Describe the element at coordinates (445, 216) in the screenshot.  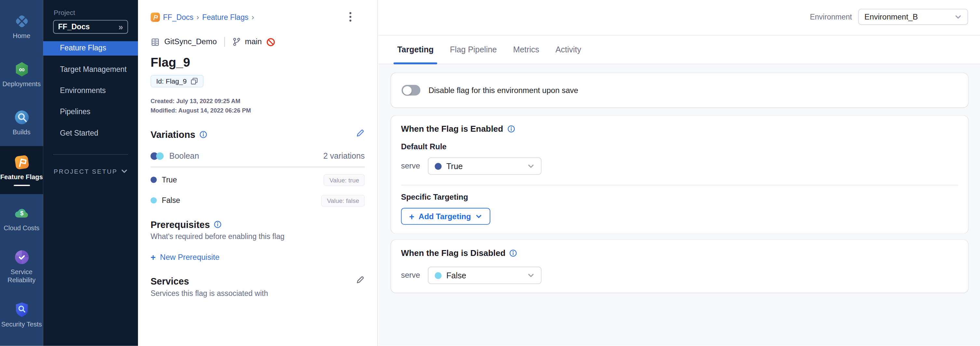
I see `add-targeting-button: + Add Targeting` at that location.